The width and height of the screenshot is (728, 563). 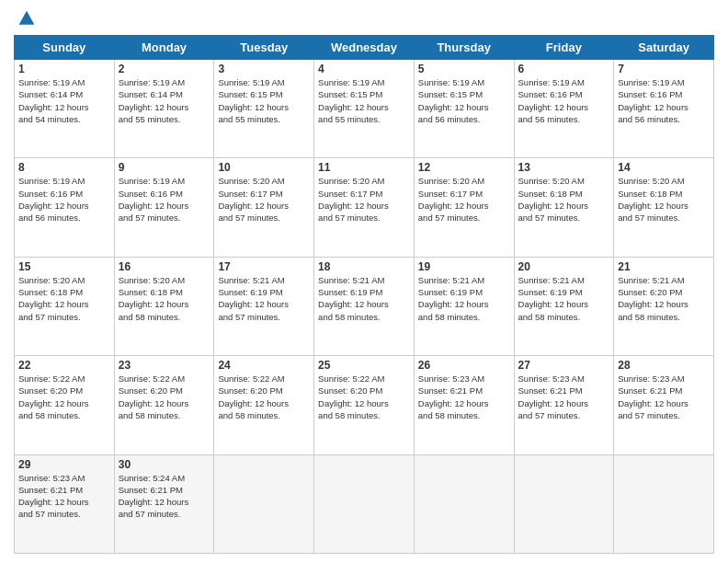 What do you see at coordinates (364, 405) in the screenshot?
I see `calendar-cell: 25Sunrise: 5:22 AMSunset: 6:20 PMDayligh…` at bounding box center [364, 405].